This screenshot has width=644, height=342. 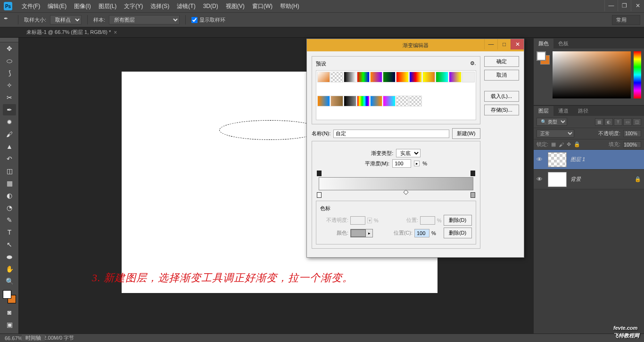 What do you see at coordinates (72, 32) in the screenshot?
I see `document-tab: 未标题-1 @ 66.7% (图层 1, RGB/8) * ×` at bounding box center [72, 32].